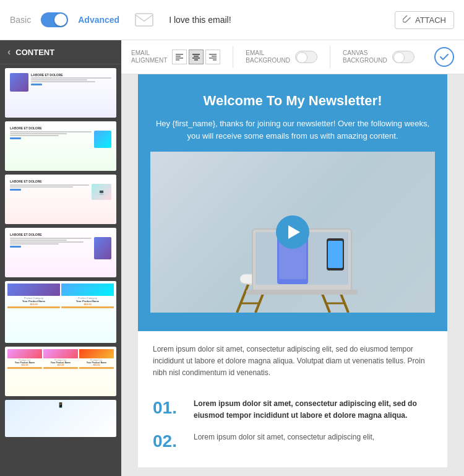  What do you see at coordinates (424, 20) in the screenshot?
I see `attach-button: ATTACH` at bounding box center [424, 20].